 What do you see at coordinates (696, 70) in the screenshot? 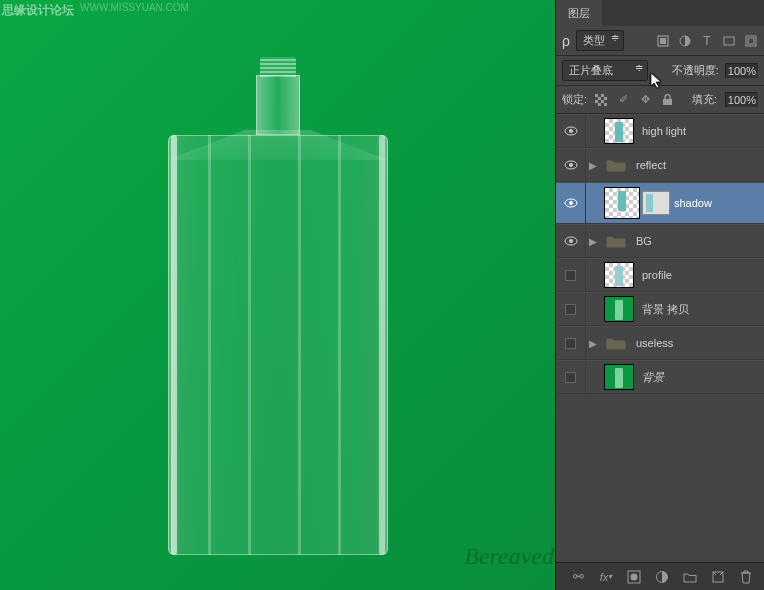
I see `opacity-label: 不透明度:` at bounding box center [696, 70].